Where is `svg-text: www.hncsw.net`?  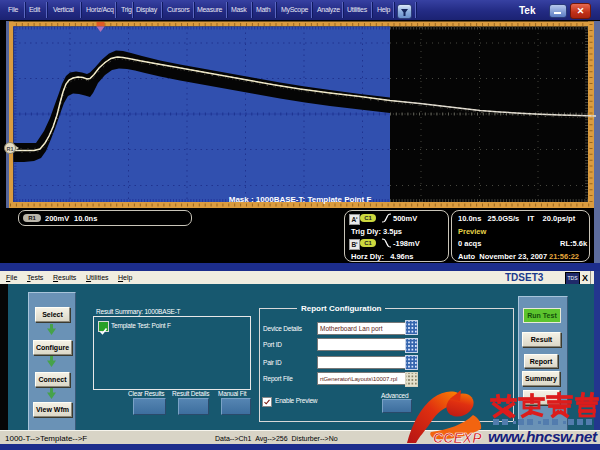
svg-text: www.hncsw.net is located at coordinates (543, 436).